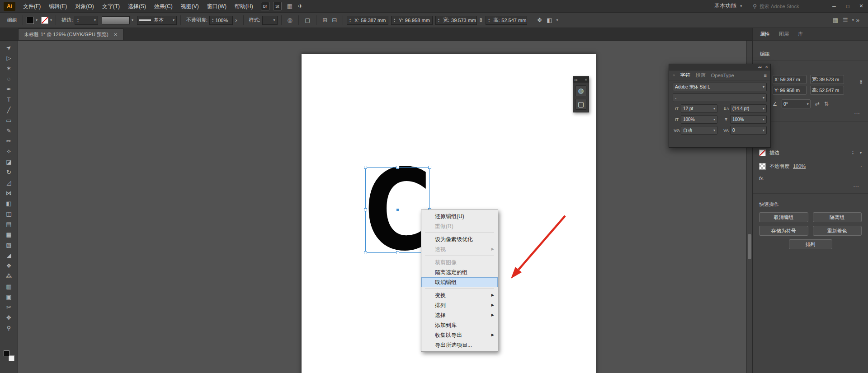 This screenshot has width=868, height=373. Describe the element at coordinates (32, 6) in the screenshot. I see `menubar-item: 文件(F)` at that location.